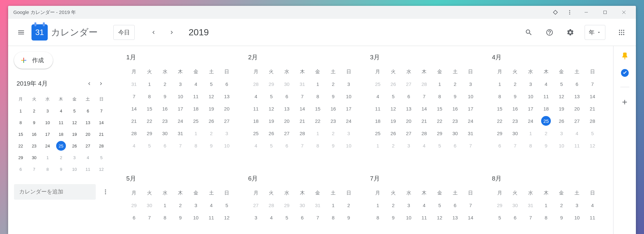  What do you see at coordinates (47, 123) in the screenshot?
I see `mini-day-cell: 10` at bounding box center [47, 123].